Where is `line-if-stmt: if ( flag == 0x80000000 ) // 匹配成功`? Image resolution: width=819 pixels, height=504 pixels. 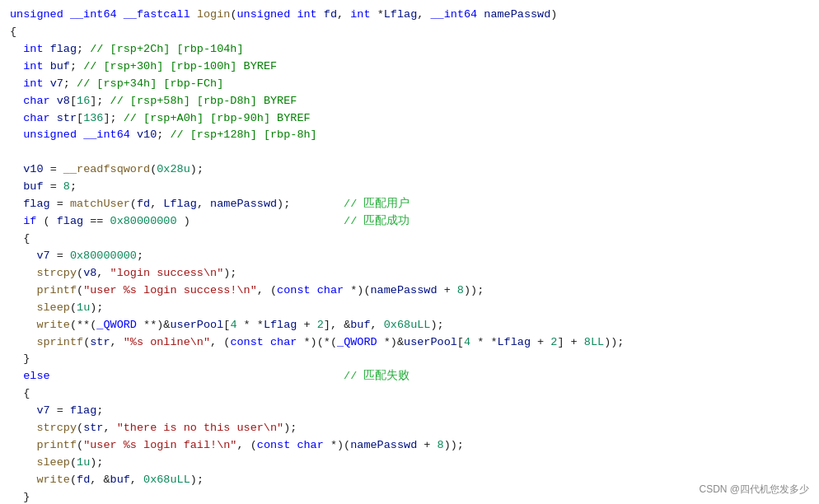 line-if-stmt: if ( flag == 0x80000000 ) // 匹配成功 is located at coordinates (410, 222).